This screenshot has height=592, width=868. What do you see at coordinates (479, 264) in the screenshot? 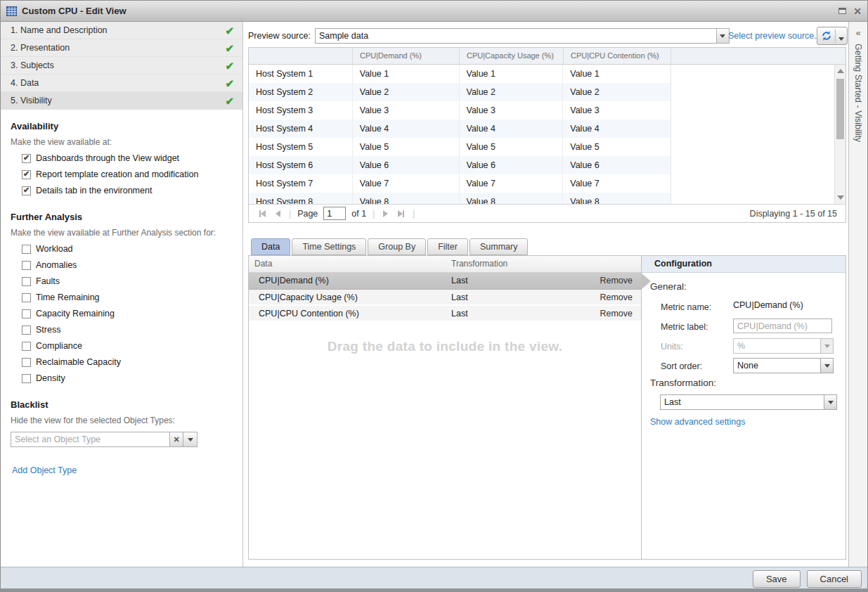
I see `transformation-column-header: Transformation` at bounding box center [479, 264].